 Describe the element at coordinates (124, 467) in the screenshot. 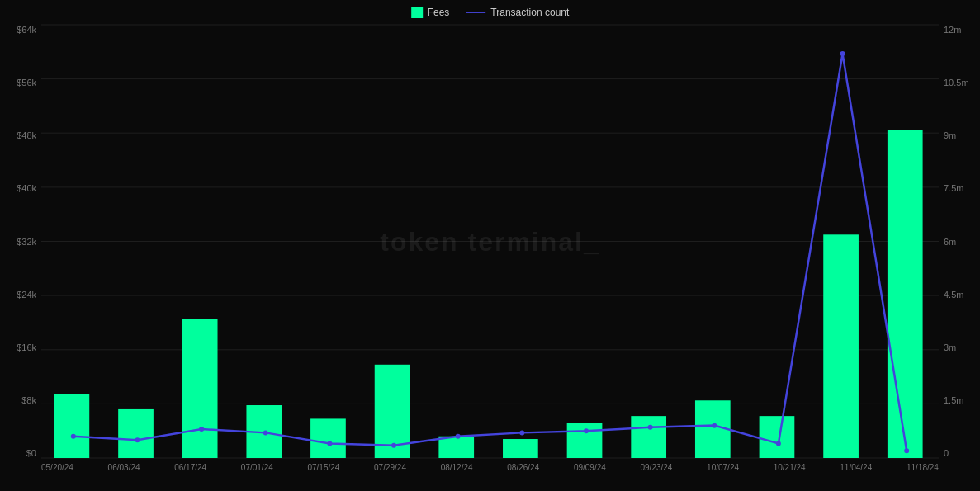

I see `x-label-1: 06/03/24` at that location.